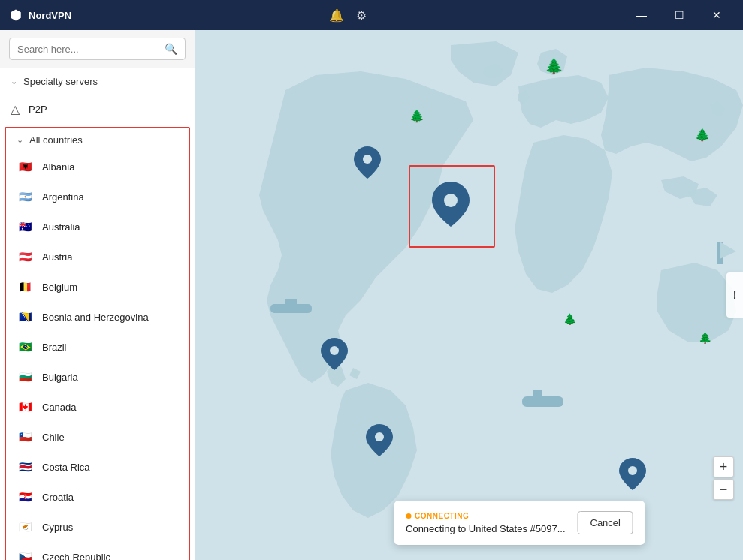 The width and height of the screenshot is (743, 560). I want to click on titlebar-window-controls: — ☐ ✕, so click(679, 15).